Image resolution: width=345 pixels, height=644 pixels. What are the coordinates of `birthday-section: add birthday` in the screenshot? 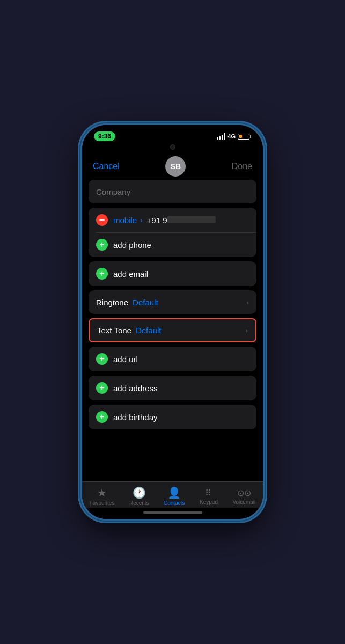 It's located at (173, 417).